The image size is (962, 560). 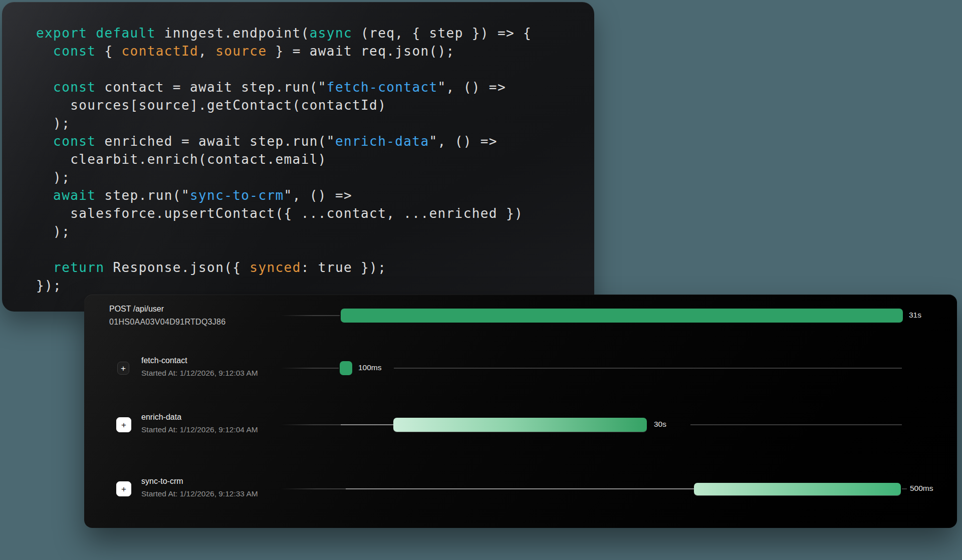 I want to click on step-duration-label: 100ms, so click(x=370, y=368).